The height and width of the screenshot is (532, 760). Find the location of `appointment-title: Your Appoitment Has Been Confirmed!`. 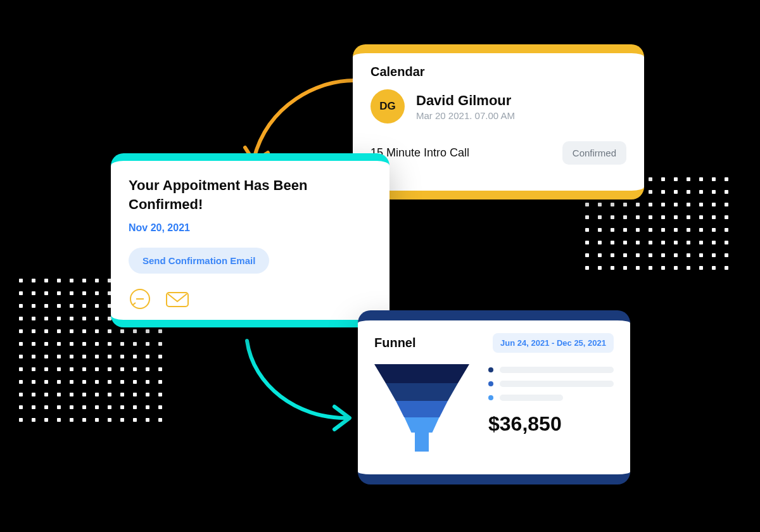

appointment-title: Your Appoitment Has Been Confirmed! is located at coordinates (230, 195).